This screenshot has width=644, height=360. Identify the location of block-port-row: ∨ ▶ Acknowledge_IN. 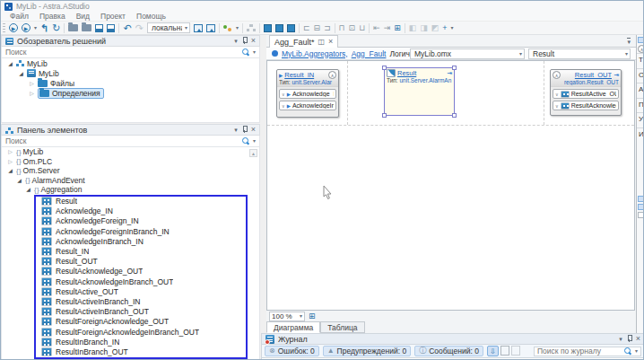
(308, 93).